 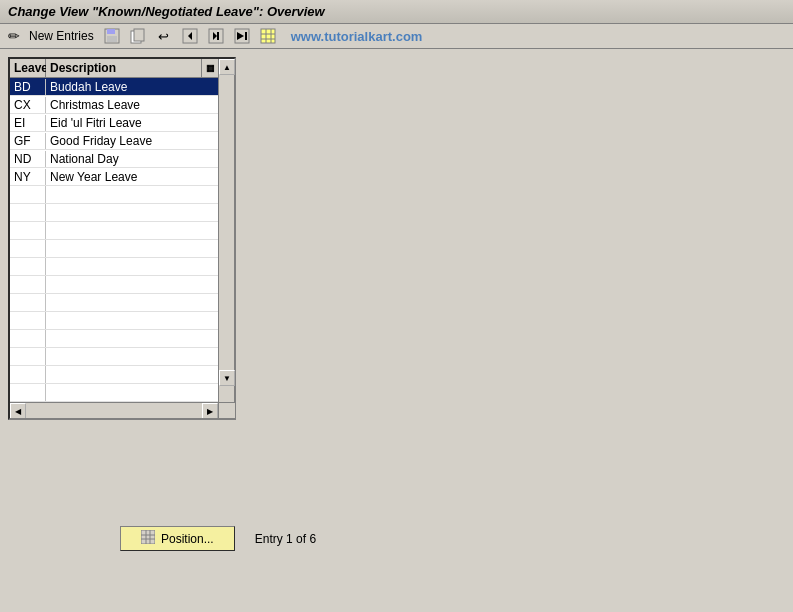 I want to click on cell-desc-0: Buddah Leave, so click(x=132, y=87).